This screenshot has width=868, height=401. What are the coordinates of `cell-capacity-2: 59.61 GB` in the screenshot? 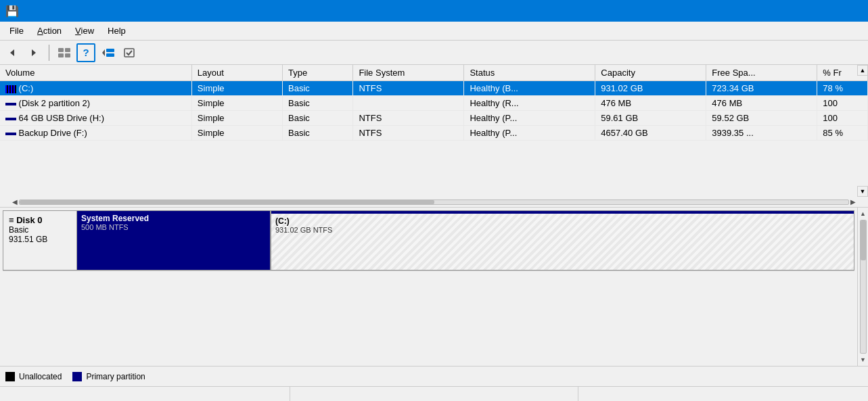 It's located at (651, 118).